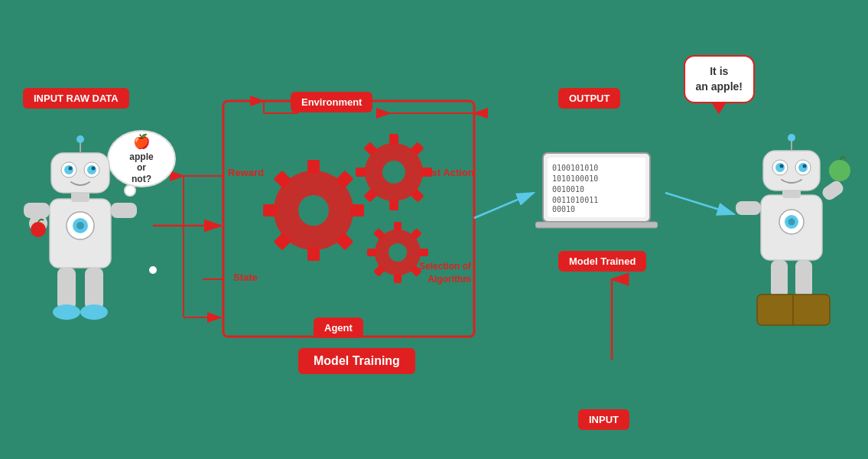 The height and width of the screenshot is (459, 868). Describe the element at coordinates (603, 262) in the screenshot. I see `model-trained-label: Model Trained` at that location.